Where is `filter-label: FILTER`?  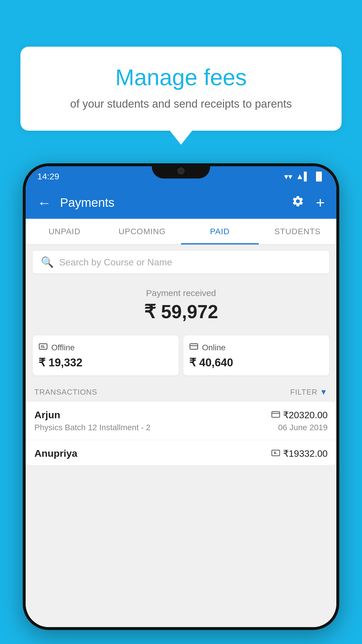 filter-label: FILTER is located at coordinates (304, 392).